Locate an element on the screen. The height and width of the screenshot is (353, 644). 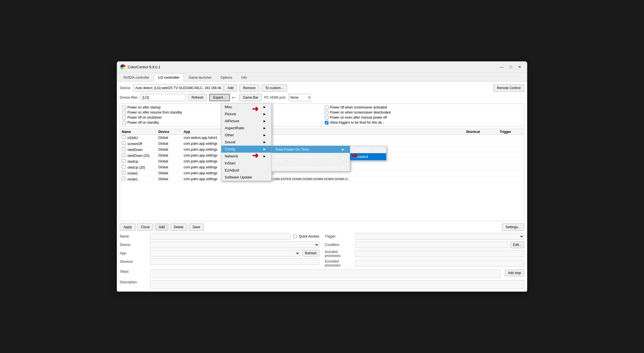
checkbox-shutdown-input is located at coordinates (124, 117).